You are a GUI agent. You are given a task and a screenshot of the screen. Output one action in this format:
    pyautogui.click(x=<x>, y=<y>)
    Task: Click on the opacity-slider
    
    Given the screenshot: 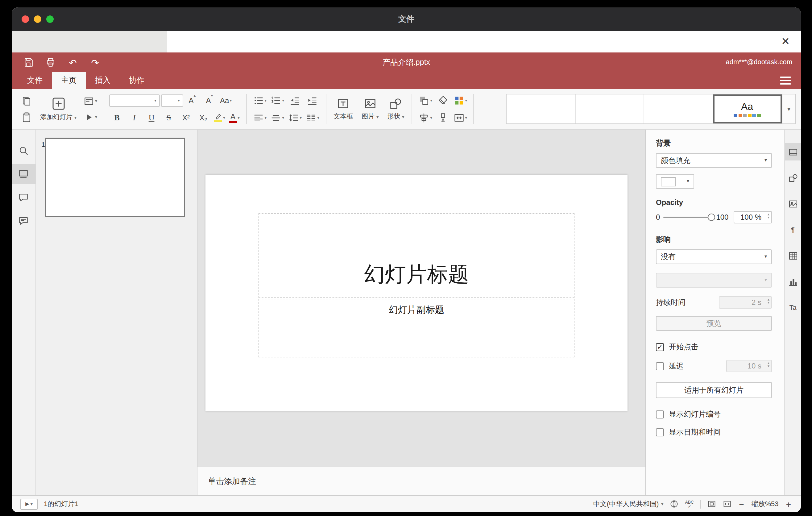 What is the action you would take?
    pyautogui.click(x=687, y=217)
    